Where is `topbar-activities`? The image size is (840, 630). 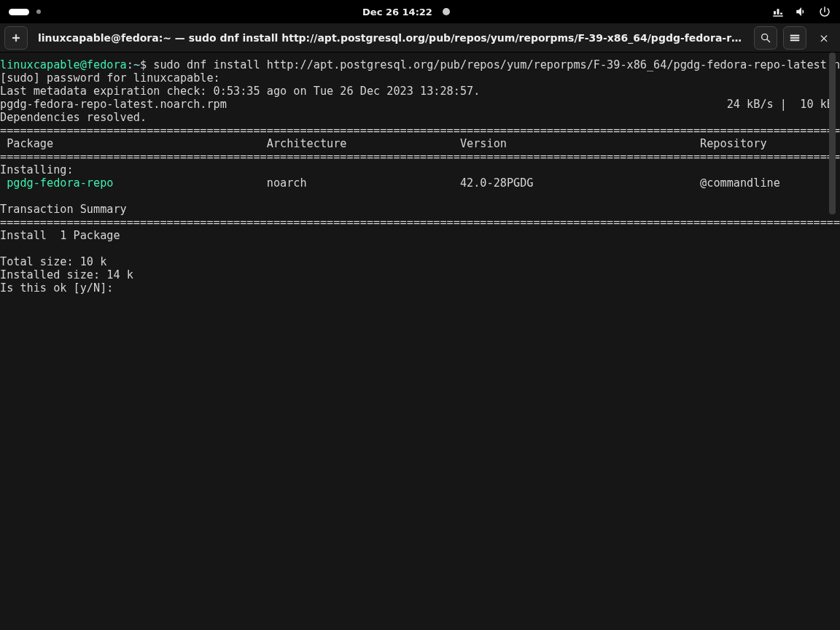 topbar-activities is located at coordinates (25, 12).